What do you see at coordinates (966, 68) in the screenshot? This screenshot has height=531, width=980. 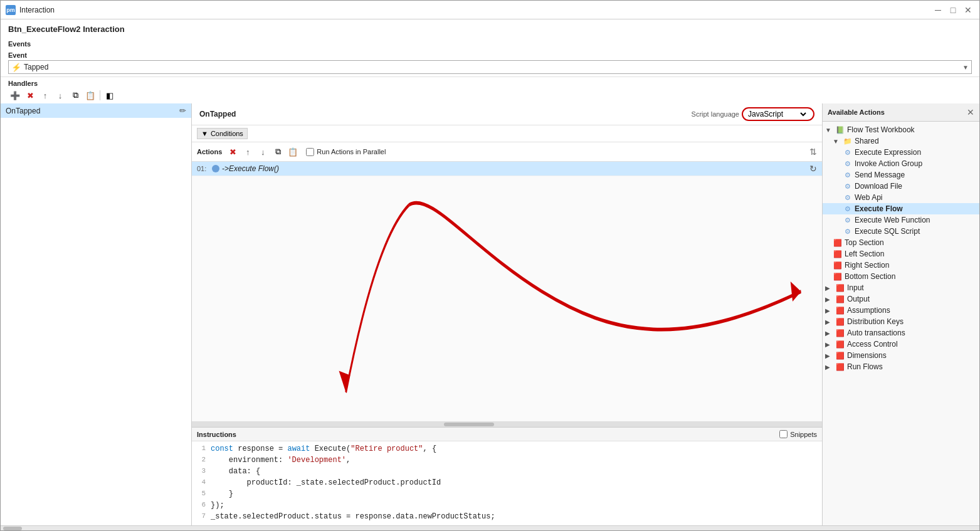 I see `event-dropdown-arrow-icon: ▼` at bounding box center [966, 68].